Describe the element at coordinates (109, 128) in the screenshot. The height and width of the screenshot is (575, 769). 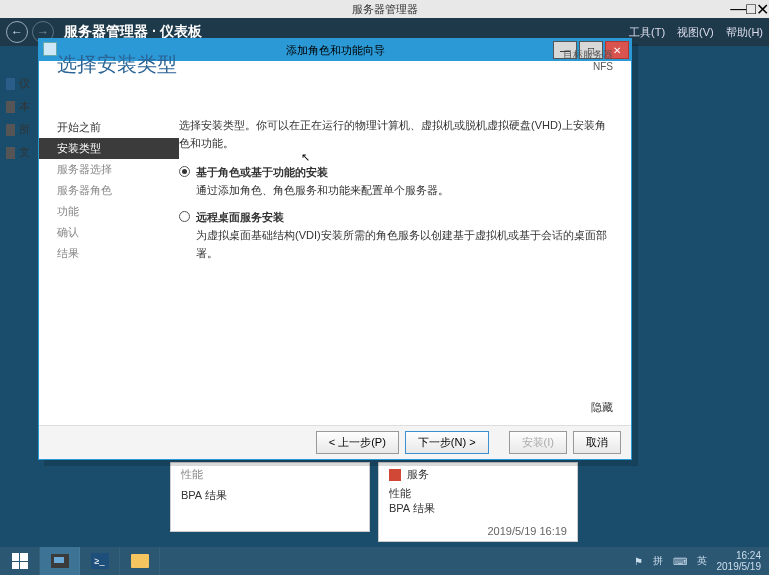
I see `step-before: 开始之前` at that location.